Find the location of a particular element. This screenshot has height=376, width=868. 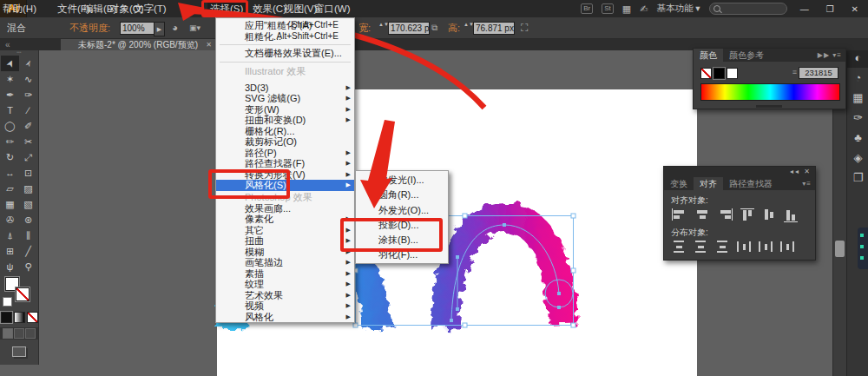

effect-menu-item: 扭曲和变换(D) ▶ is located at coordinates (285, 120).